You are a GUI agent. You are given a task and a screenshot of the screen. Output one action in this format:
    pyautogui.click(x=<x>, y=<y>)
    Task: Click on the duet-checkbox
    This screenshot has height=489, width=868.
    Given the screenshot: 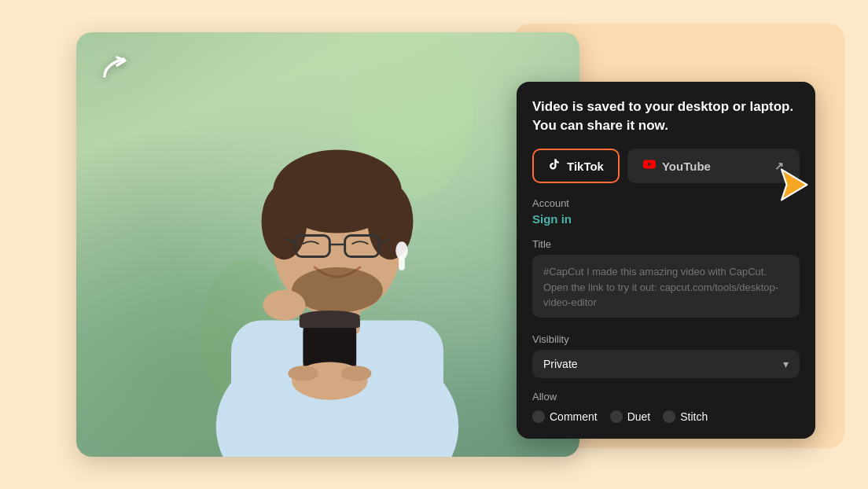 What is the action you would take?
    pyautogui.click(x=616, y=417)
    